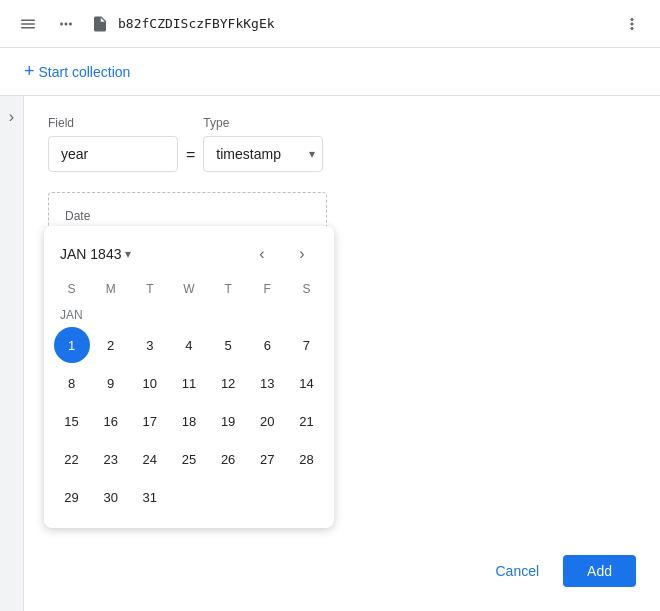  I want to click on calendar-day: 4, so click(189, 345).